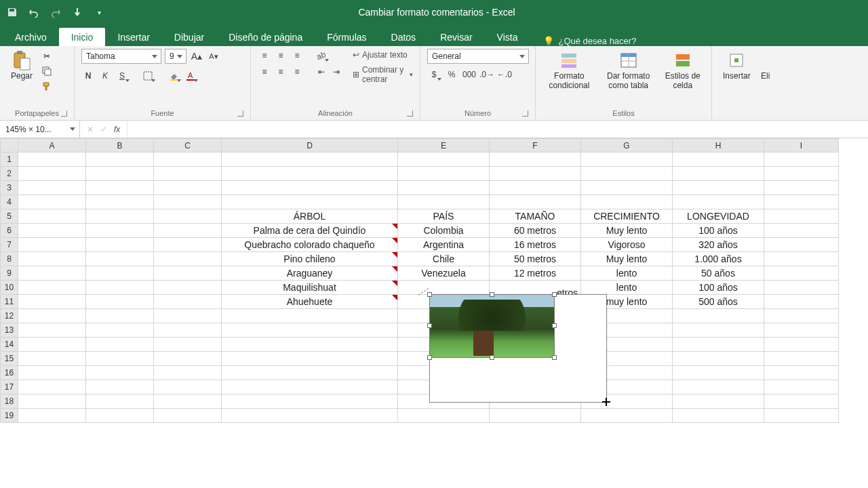 Image resolution: width=868 pixels, height=488 pixels. I want to click on cell-A13, so click(52, 331).